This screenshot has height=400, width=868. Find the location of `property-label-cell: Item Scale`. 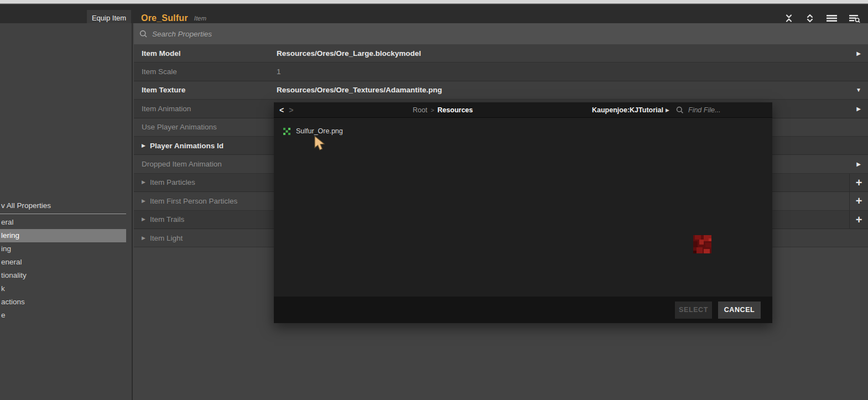

property-label-cell: Item Scale is located at coordinates (205, 71).